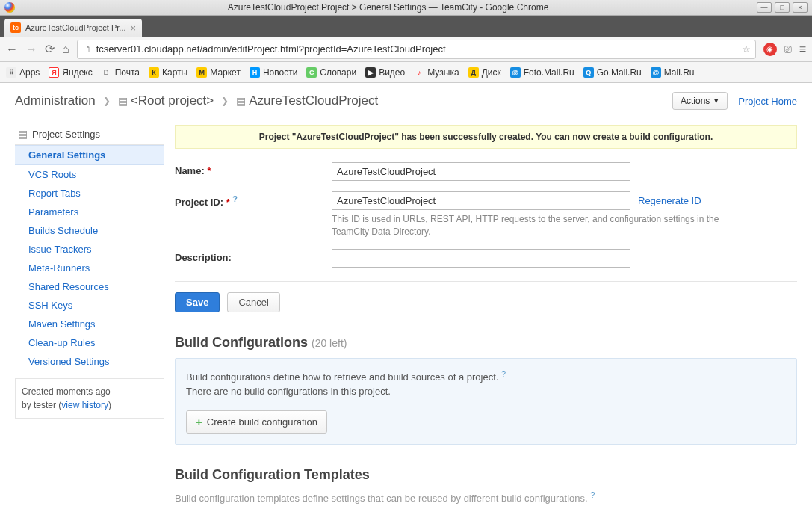 Image resolution: width=812 pixels, height=521 pixels. Describe the element at coordinates (253, 169) in the screenshot. I see `name-label: Name: *` at that location.